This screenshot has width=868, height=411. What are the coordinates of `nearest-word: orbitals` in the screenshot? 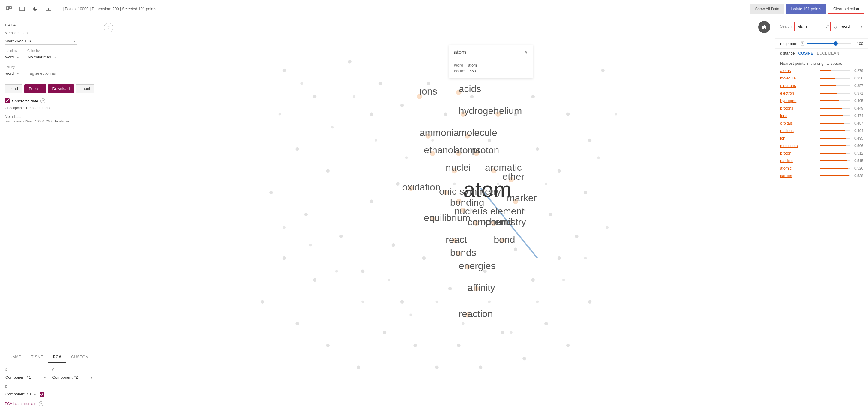 It's located at (799, 123).